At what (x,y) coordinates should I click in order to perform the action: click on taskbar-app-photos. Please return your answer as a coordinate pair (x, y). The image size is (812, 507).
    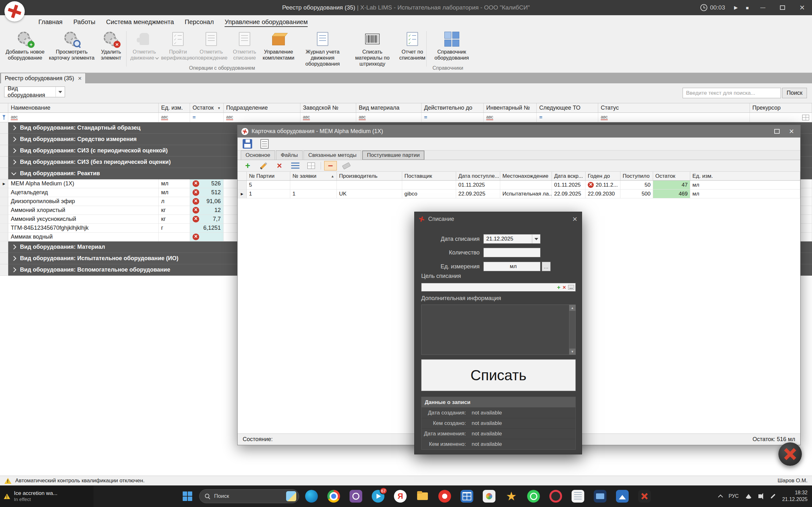
    Looking at the image, I should click on (622, 496).